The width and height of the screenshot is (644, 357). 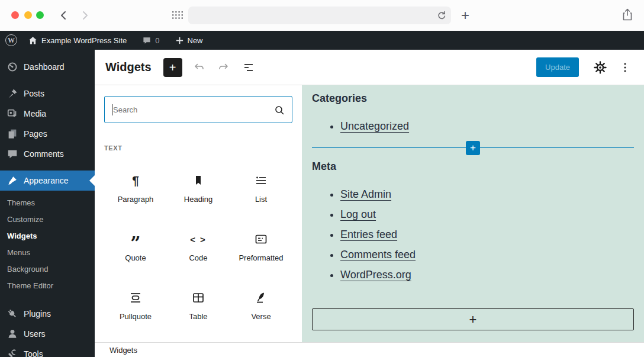 What do you see at coordinates (198, 243) in the screenshot?
I see `block-type-code: < > Code` at bounding box center [198, 243].